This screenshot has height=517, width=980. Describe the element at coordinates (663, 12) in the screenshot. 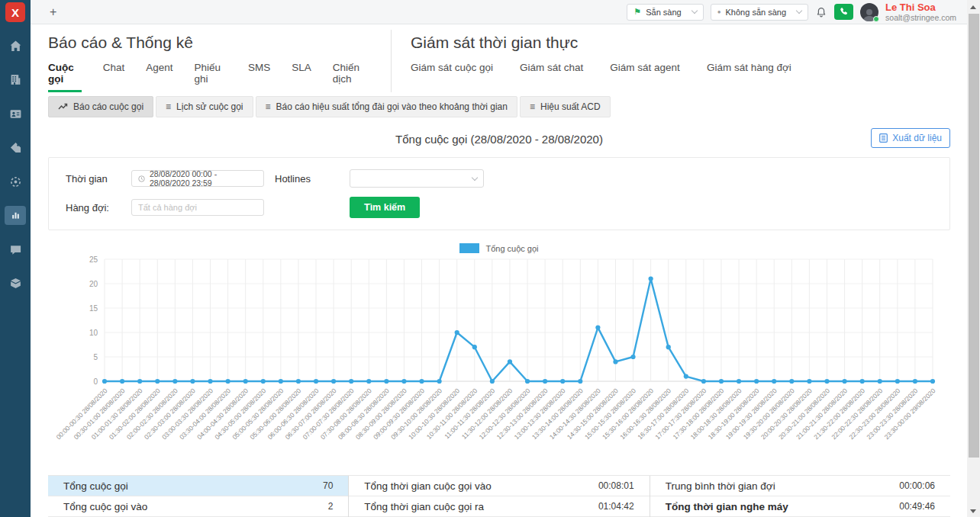

I see `status-ready-label: Sẵn sàng` at that location.